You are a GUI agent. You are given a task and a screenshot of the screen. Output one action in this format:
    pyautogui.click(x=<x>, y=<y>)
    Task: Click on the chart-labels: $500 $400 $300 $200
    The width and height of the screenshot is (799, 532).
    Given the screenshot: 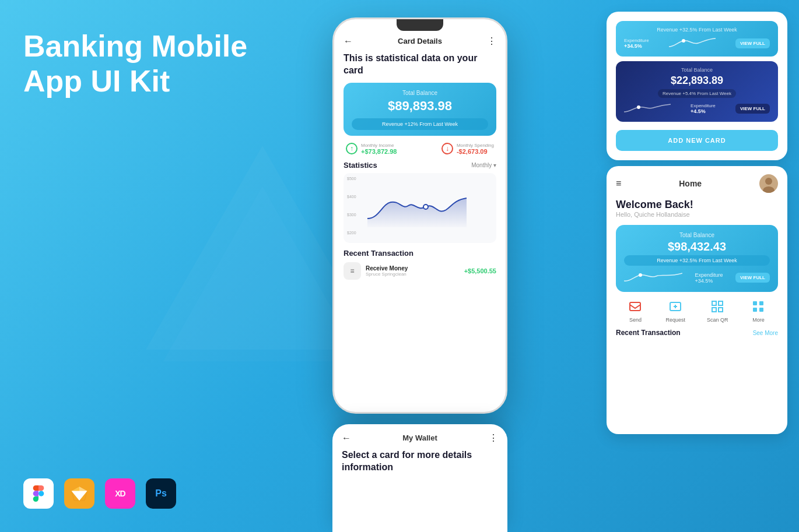 What is the action you would take?
    pyautogui.click(x=352, y=206)
    